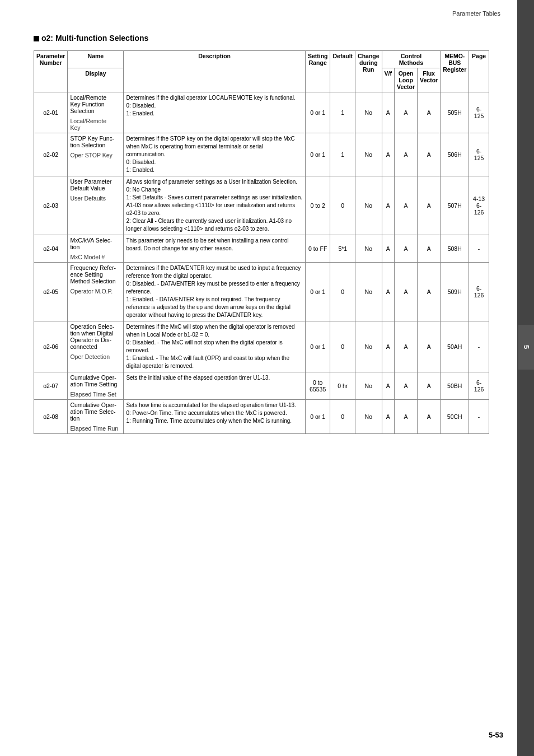 This screenshot has width=534, height=756. What do you see at coordinates (479, 249) in the screenshot?
I see `page-cell: -` at bounding box center [479, 249].